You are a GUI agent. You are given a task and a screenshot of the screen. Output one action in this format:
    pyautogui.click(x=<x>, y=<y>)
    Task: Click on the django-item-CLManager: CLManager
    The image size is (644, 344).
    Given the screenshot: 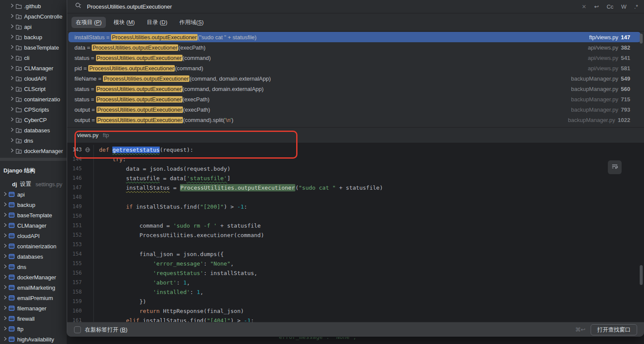 What is the action you would take?
    pyautogui.click(x=34, y=225)
    